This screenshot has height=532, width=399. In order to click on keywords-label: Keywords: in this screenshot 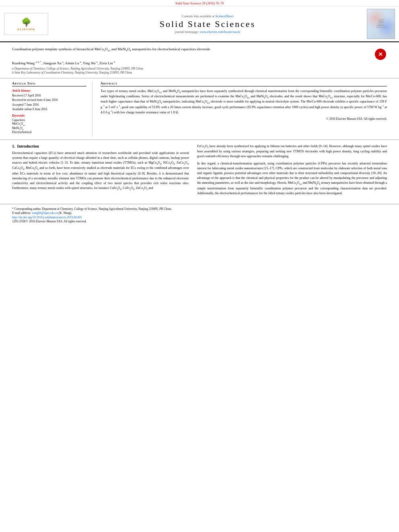, I will do `click(49, 116)`.